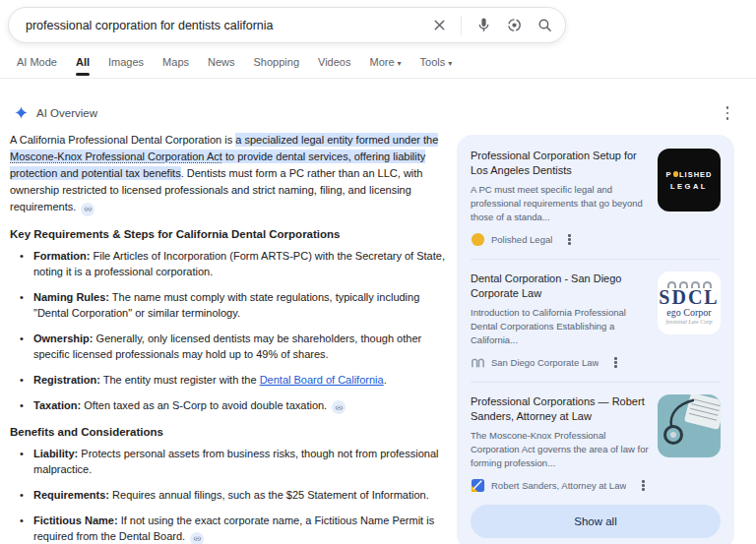 Image resolution: width=756 pixels, height=544 pixels. Describe the element at coordinates (596, 198) in the screenshot. I see `source-card: Professional Corporation Setup for Los A…` at that location.